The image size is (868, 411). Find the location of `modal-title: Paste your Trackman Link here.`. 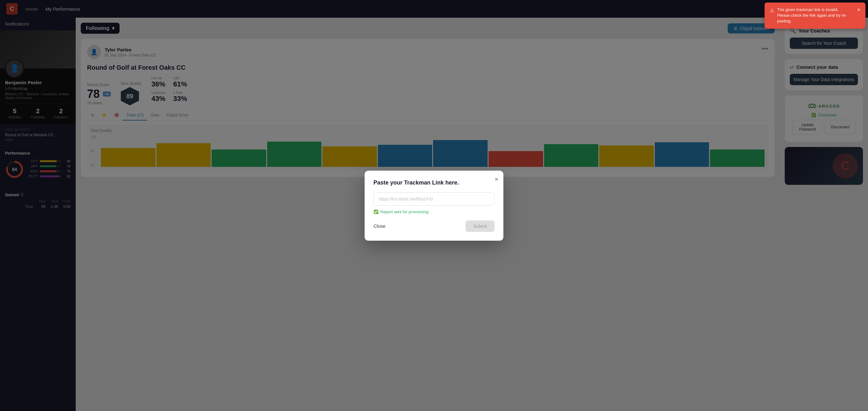

modal-title: Paste your Trackman Link here. is located at coordinates (434, 183).